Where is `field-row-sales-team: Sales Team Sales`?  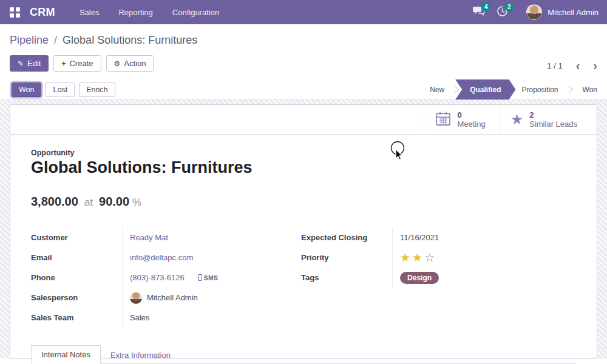
field-row-sales-team: Sales Team Sales is located at coordinates (166, 318).